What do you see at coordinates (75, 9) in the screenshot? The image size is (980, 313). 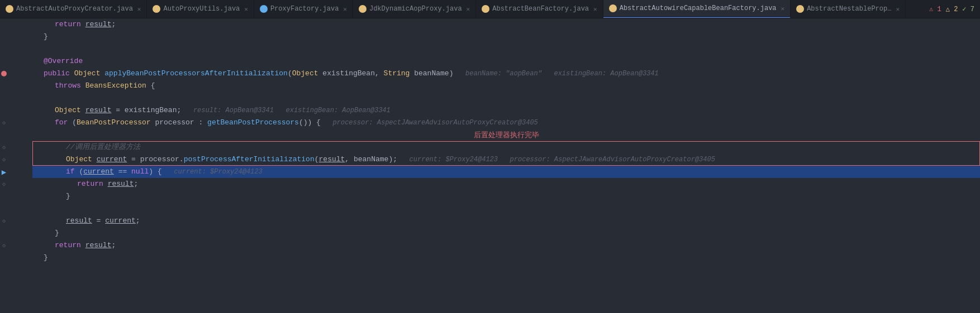 I see `tab-label: AbstractAutoProxyCreator.java` at bounding box center [75, 9].